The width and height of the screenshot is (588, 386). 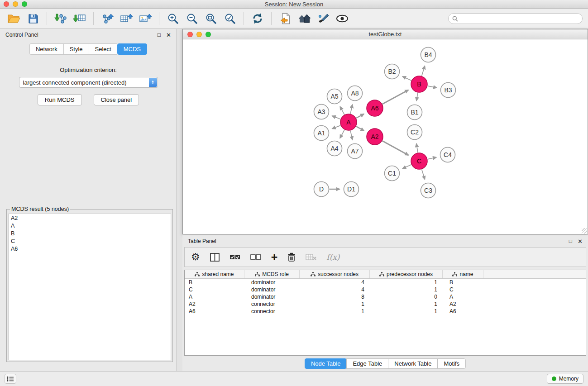 What do you see at coordinates (24, 4) in the screenshot?
I see `zoom-window-button` at bounding box center [24, 4].